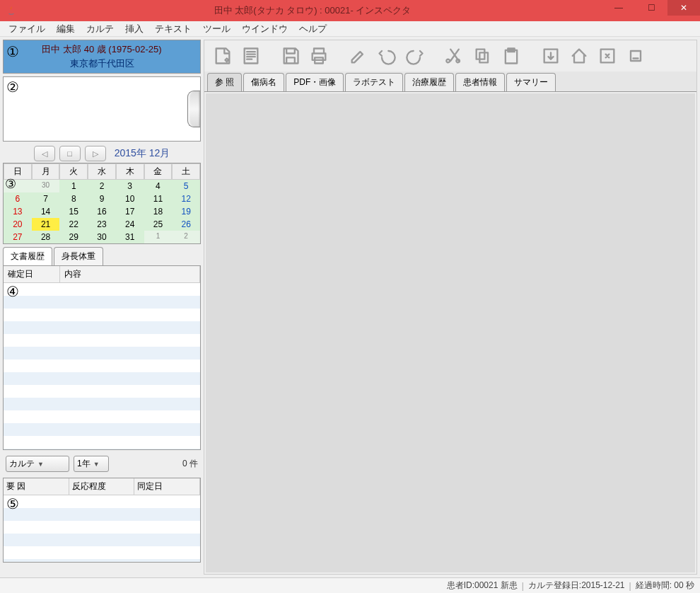 The image size is (700, 593). What do you see at coordinates (577, 586) in the screenshot?
I see `status-regdate: カルテ登録日:2015-12-21` at bounding box center [577, 586].